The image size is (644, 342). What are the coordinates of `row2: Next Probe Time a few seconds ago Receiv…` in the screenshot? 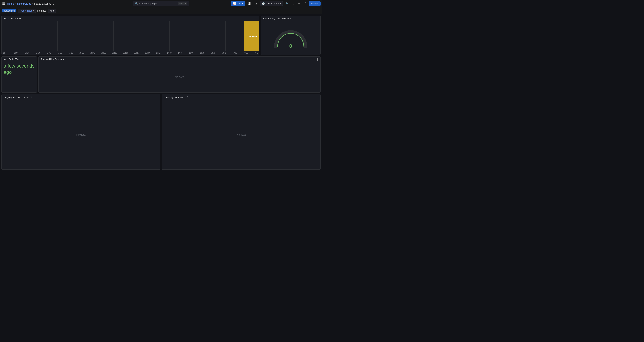 It's located at (161, 75).